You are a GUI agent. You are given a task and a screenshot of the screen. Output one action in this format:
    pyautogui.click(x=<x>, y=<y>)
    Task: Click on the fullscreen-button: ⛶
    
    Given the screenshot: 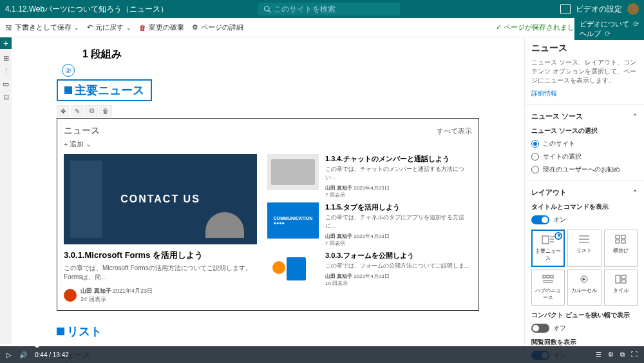 What is the action you would take?
    pyautogui.click(x=634, y=355)
    